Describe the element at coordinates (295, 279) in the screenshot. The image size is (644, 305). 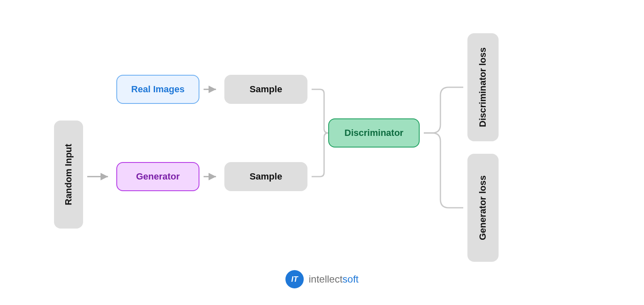
I see `logo-badge-icon: IT` at that location.